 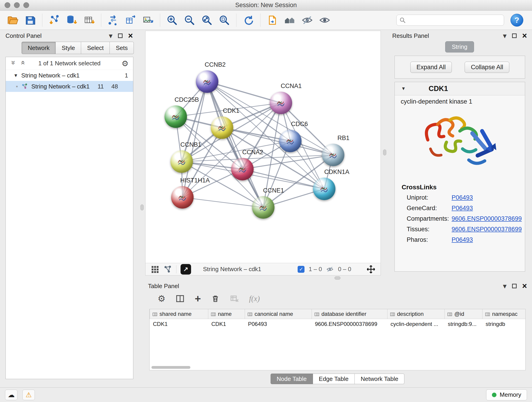 What do you see at coordinates (334, 379) in the screenshot?
I see `tab-edge-table: Edge Table` at bounding box center [334, 379].